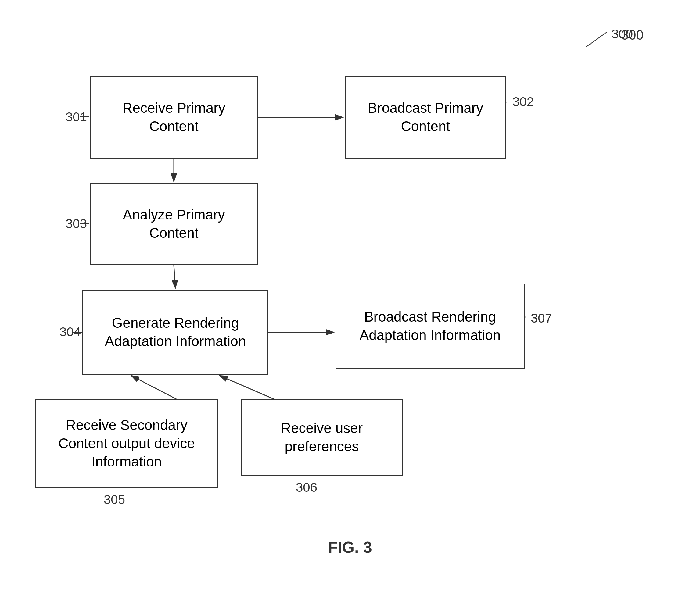  What do you see at coordinates (70, 332) in the screenshot?
I see `ref-304: 304` at bounding box center [70, 332].